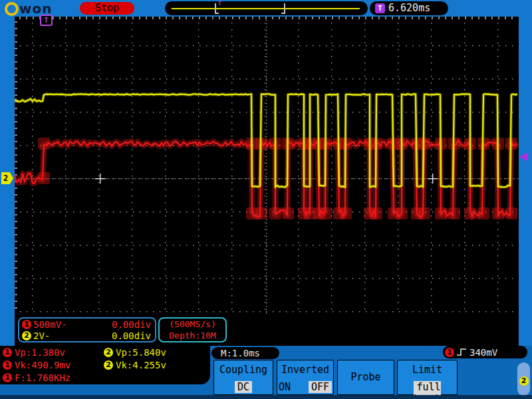 This screenshot has width=532, height=399. Describe the element at coordinates (409, 8) in the screenshot. I see `trigger-time-pill: T 6.620ms` at that location.